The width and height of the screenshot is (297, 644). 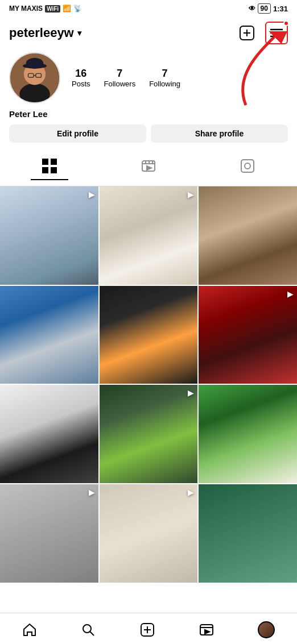 I want to click on profile-section: 16 Posts 7 Followers 7 Following, so click(x=148, y=79).